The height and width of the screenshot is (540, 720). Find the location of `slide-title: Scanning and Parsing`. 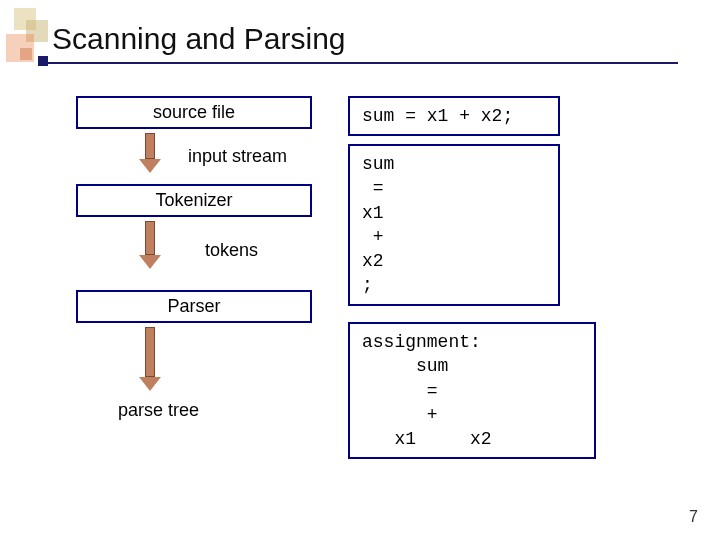

slide-title: Scanning and Parsing is located at coordinates (199, 39).